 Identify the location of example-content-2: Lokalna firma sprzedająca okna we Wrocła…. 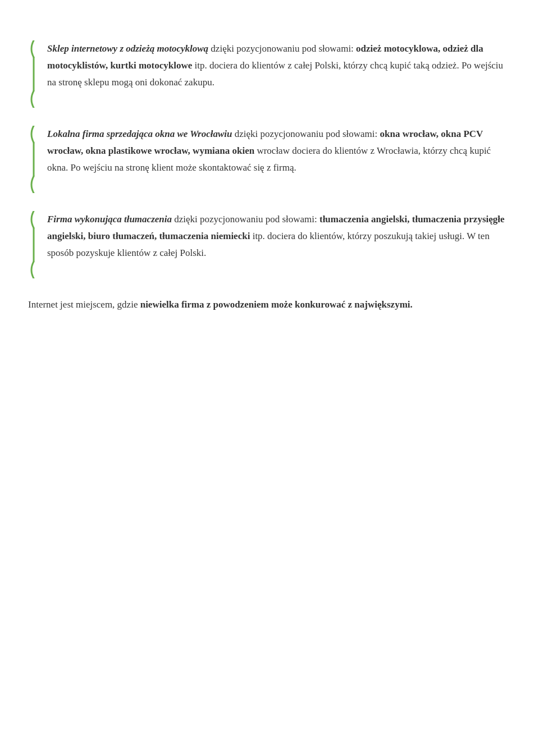
(279, 159).